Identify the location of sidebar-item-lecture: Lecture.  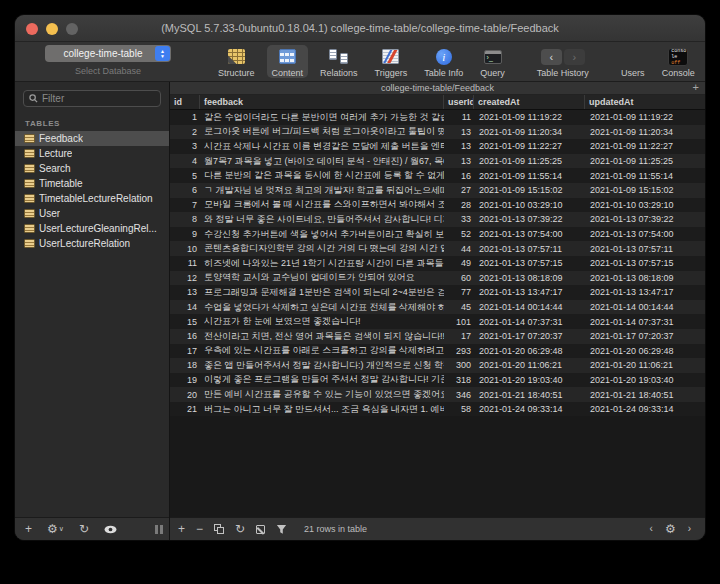
(92, 154).